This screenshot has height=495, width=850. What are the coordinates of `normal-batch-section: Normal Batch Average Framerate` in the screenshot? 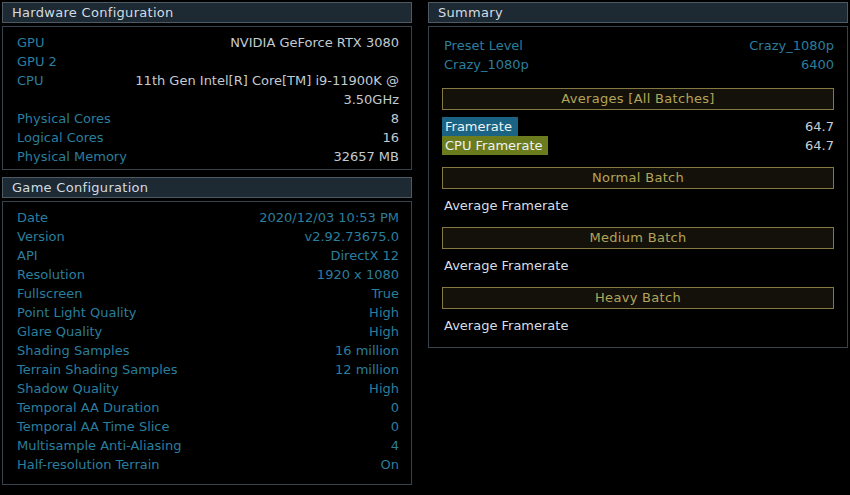 It's located at (638, 191).